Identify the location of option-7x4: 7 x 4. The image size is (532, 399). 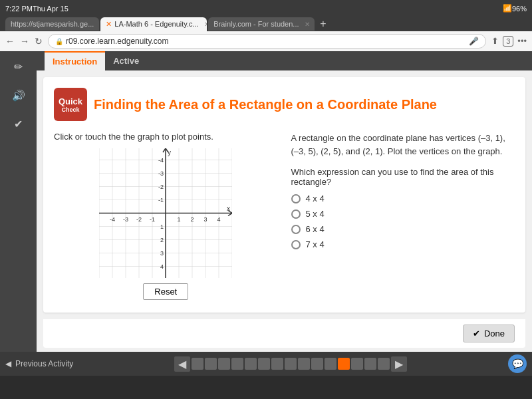
(403, 245).